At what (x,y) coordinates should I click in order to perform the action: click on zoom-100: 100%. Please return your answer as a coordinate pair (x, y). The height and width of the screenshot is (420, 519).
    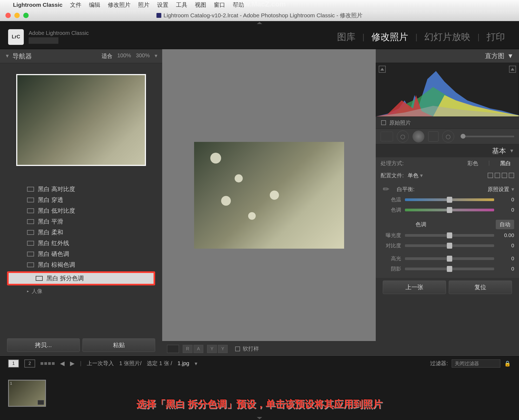
    Looking at the image, I should click on (124, 56).